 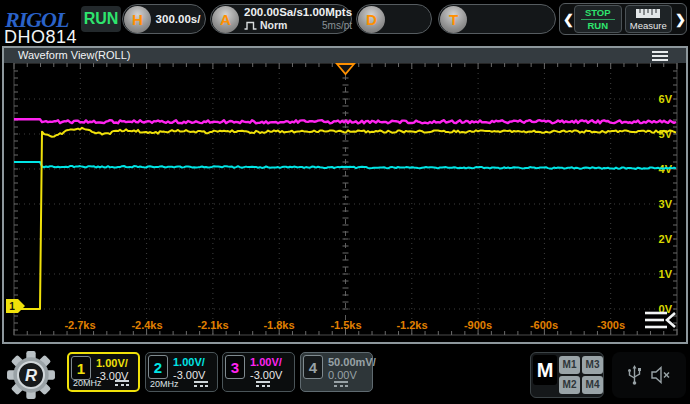 I want to click on horizontal-settings-pill: H 300.00s/, so click(x=164, y=19).